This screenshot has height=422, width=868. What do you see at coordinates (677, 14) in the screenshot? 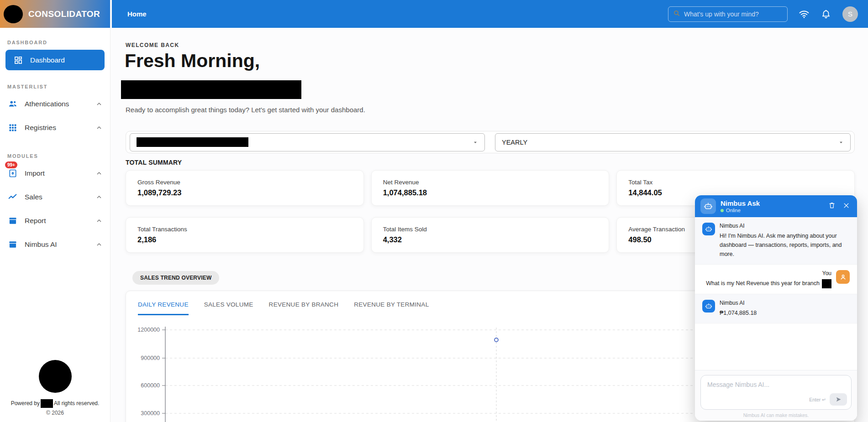
I see `search-icon` at bounding box center [677, 14].